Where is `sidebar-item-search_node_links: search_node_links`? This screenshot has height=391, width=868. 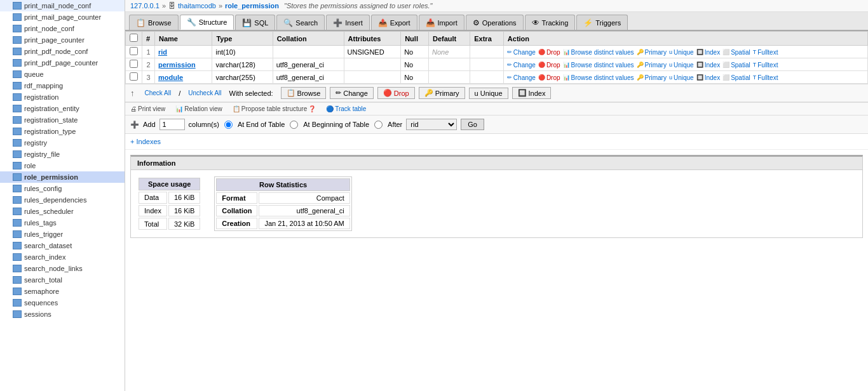 sidebar-item-search_node_links: search_node_links is located at coordinates (62, 268).